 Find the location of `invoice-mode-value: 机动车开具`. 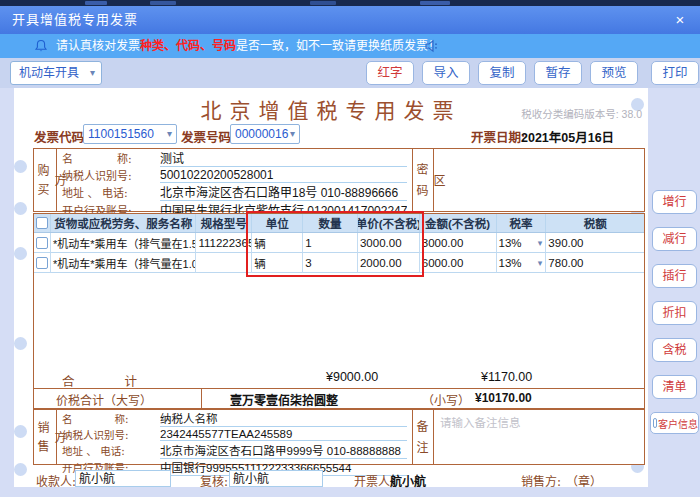

invoice-mode-value: 机动车开具 is located at coordinates (49, 73).